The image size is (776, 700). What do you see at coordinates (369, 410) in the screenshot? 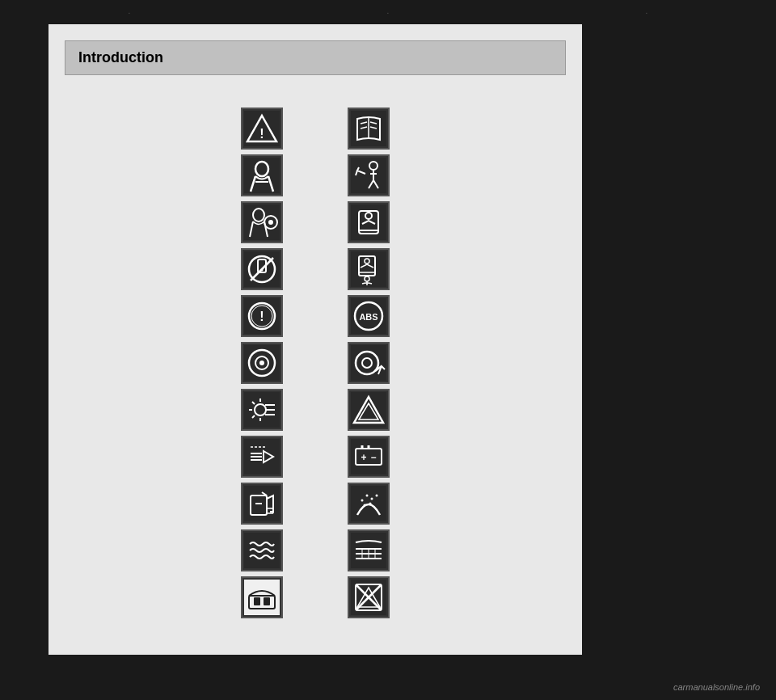
I see `hazard-icon` at bounding box center [369, 410].